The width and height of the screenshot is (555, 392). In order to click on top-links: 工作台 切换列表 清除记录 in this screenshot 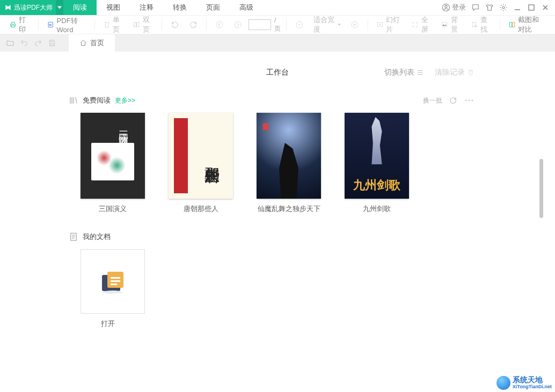, I will do `click(278, 72)`.